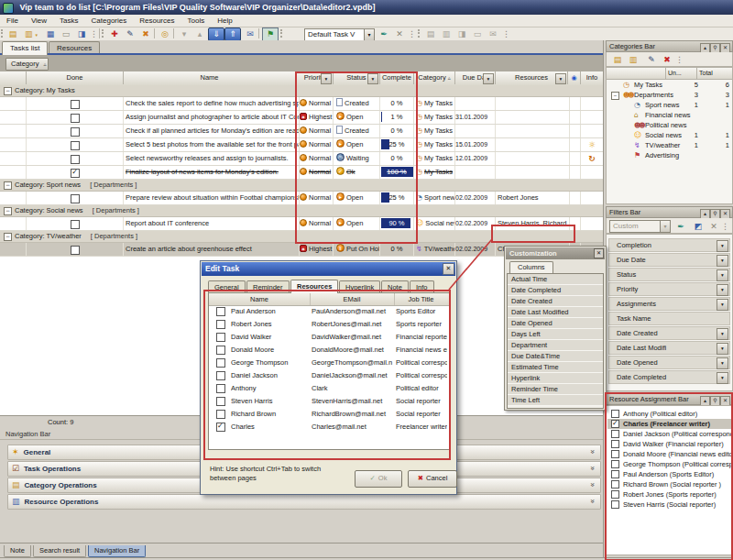 This screenshot has height=560, width=733. I want to click on column-header-category: Category▵, so click(434, 78).